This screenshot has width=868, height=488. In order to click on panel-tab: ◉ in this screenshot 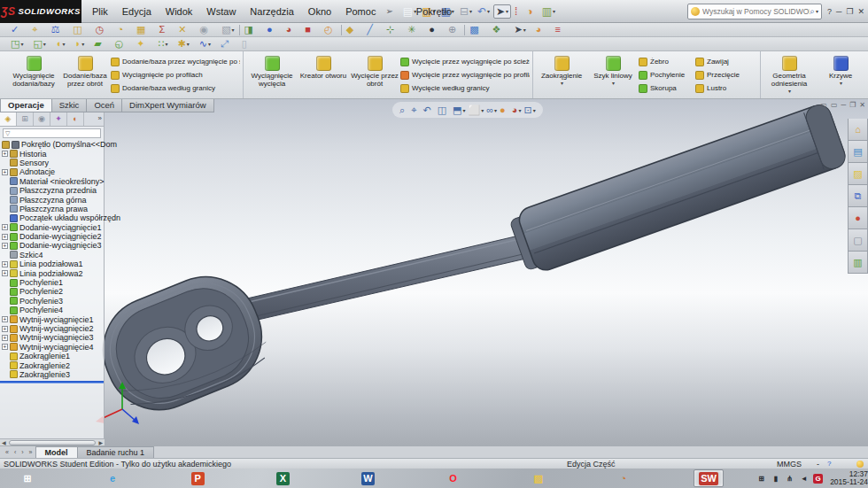, I will do `click(43, 119)`.